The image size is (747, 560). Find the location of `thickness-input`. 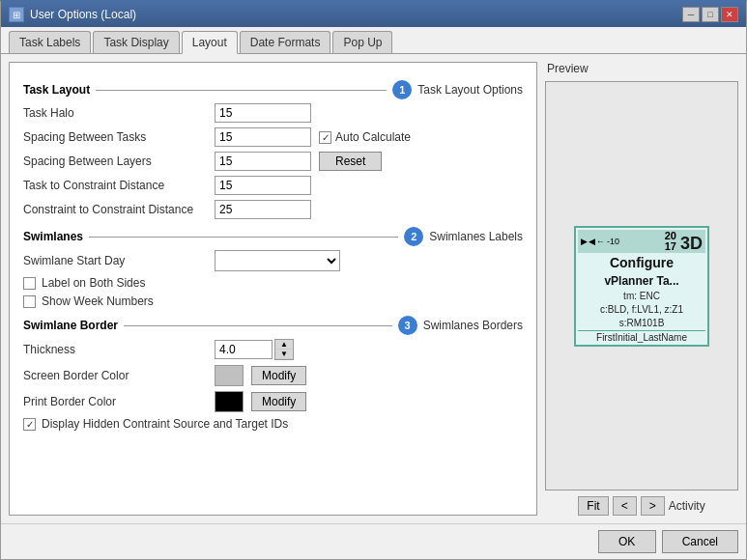

thickness-input is located at coordinates (244, 350).